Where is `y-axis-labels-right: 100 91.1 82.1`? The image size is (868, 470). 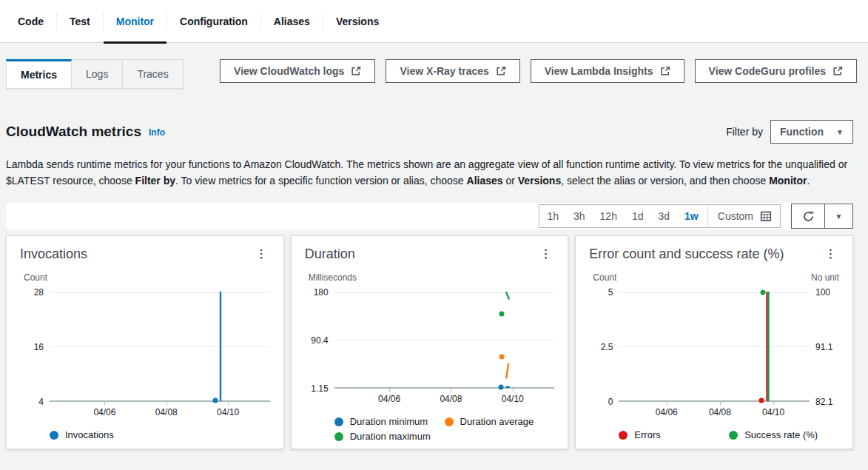 y-axis-labels-right: 100 91.1 82.1 is located at coordinates (824, 347).